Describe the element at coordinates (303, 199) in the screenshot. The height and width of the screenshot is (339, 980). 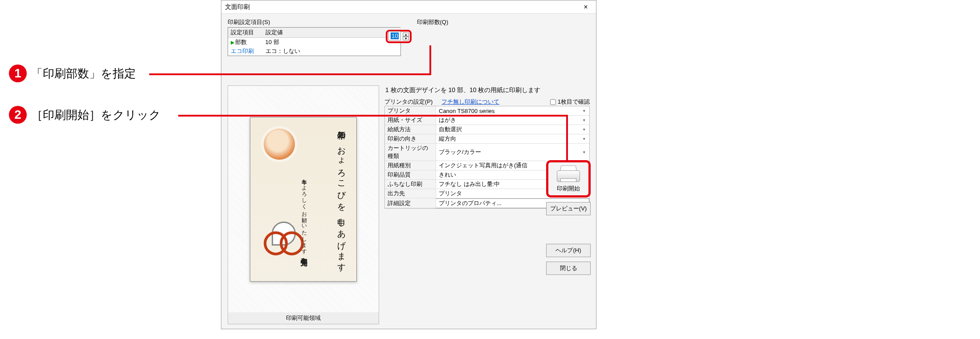
I see `preview-canvas: 新年の おょろこびを 申しあげます 本年もよろしく お願いいたします 令和七年 …` at that location.